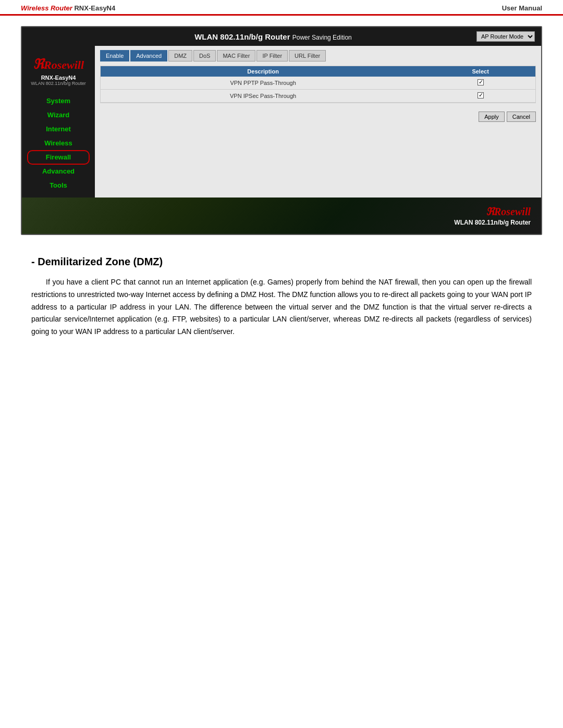 The image size is (563, 728). I want to click on router-sidebar: ℜRosewill RNX-EasyN4 WLAN 802.11n/b/g Ro…, so click(58, 122).